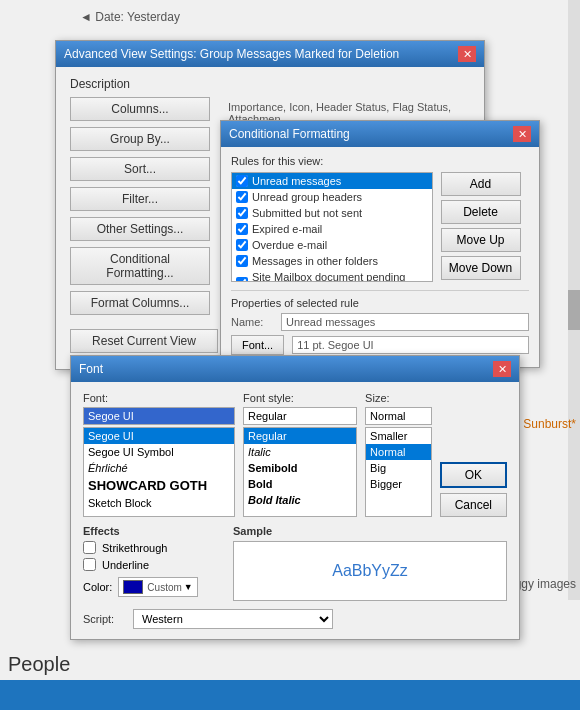  Describe the element at coordinates (332, 229) in the screenshot. I see `rule-item-expired: Expired e-mail` at that location.